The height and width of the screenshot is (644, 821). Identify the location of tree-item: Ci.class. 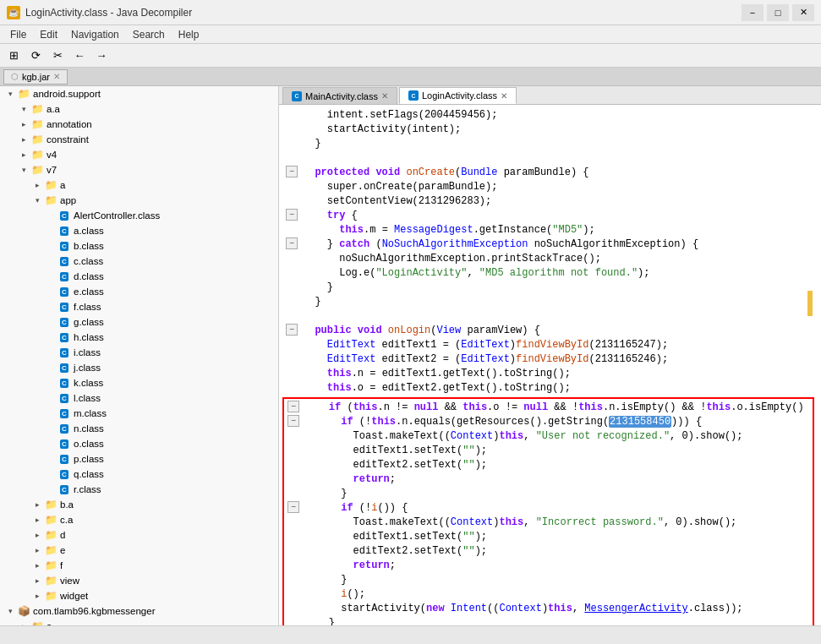
(139, 352).